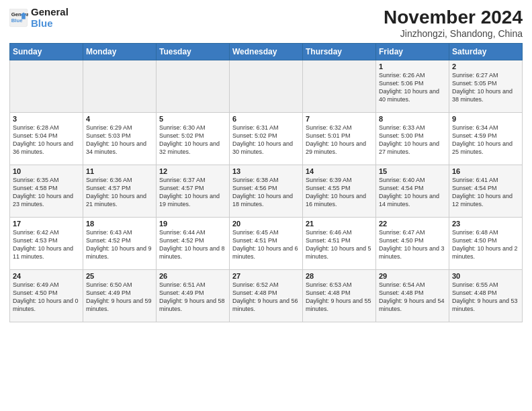 This screenshot has height=411, width=532. What do you see at coordinates (120, 244) in the screenshot?
I see `day-info: Sunrise: 6:43 AM Sunset: 4:52 PM Dayligh…` at bounding box center [120, 244].